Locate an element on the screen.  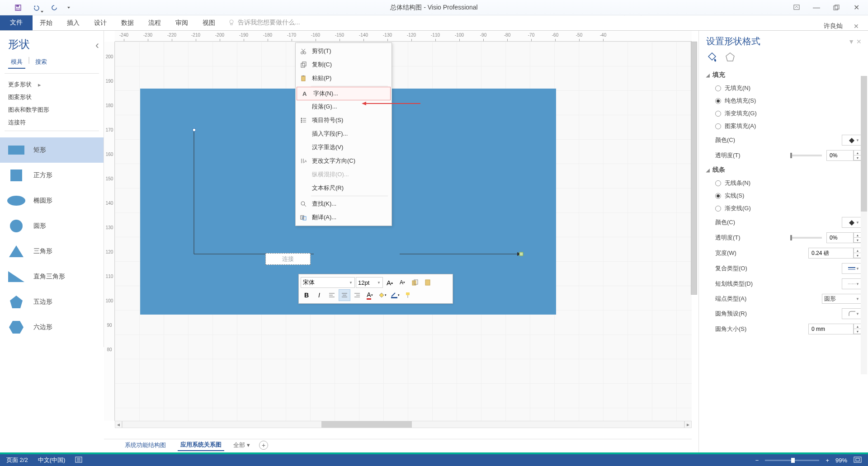
font-size-select: 12pt▼ is located at coordinates (369, 282).